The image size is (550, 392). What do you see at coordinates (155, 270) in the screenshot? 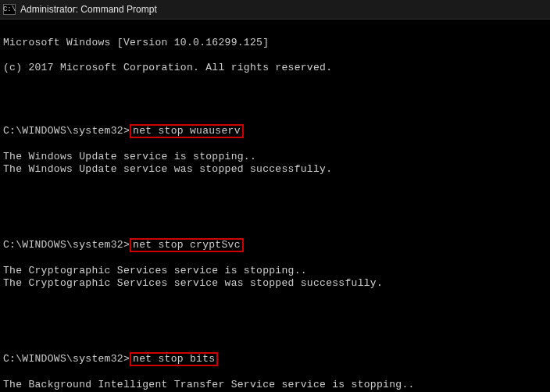
I see `output-line: The Cryptographic Services service is st…` at bounding box center [155, 270].